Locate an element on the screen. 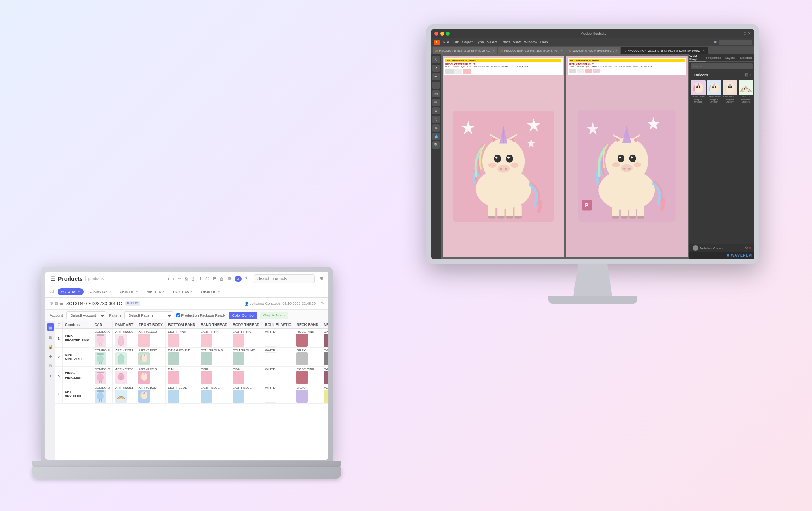 This screenshot has width=812, height=511. menu-type: Type is located at coordinates (480, 42).